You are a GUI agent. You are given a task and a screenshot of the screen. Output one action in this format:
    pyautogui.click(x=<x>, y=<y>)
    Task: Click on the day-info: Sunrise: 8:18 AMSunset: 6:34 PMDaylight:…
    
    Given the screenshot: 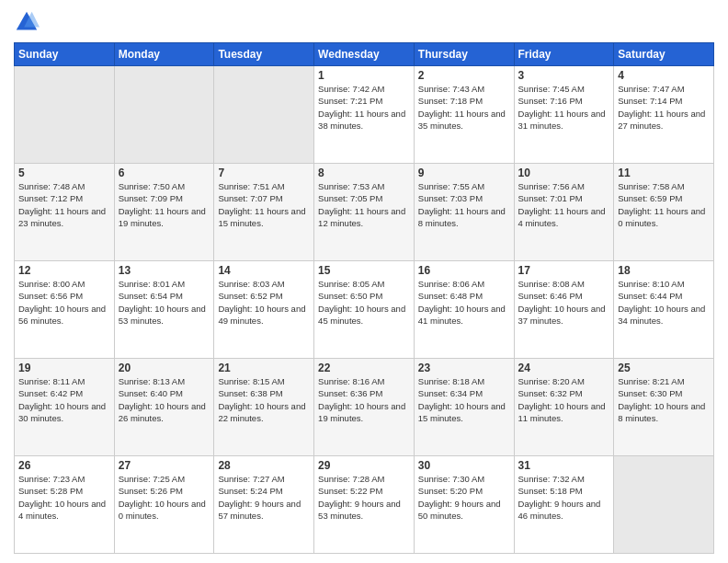 What is the action you would take?
    pyautogui.click(x=464, y=399)
    